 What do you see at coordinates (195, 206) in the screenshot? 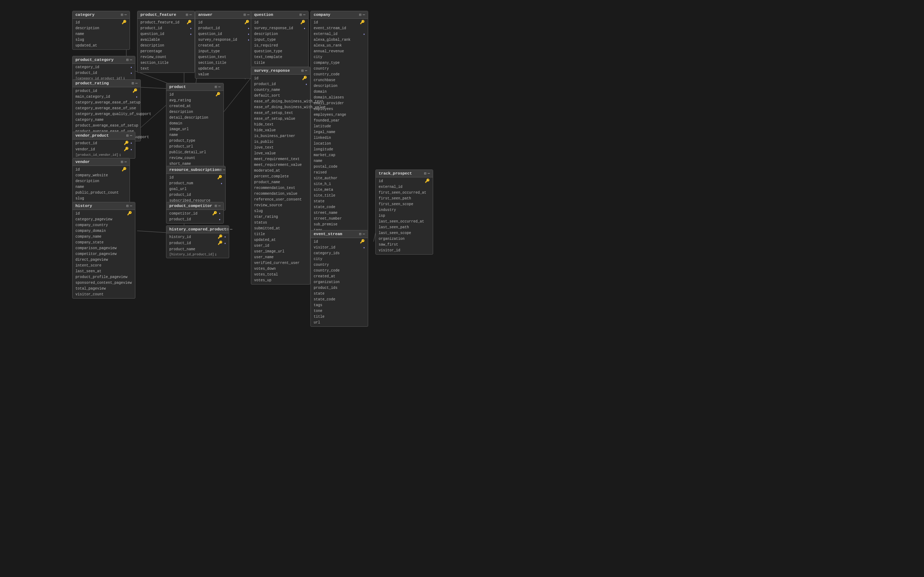
I see `table-header-product-competitor: product_competitor ⊞ ⋯` at bounding box center [195, 206].